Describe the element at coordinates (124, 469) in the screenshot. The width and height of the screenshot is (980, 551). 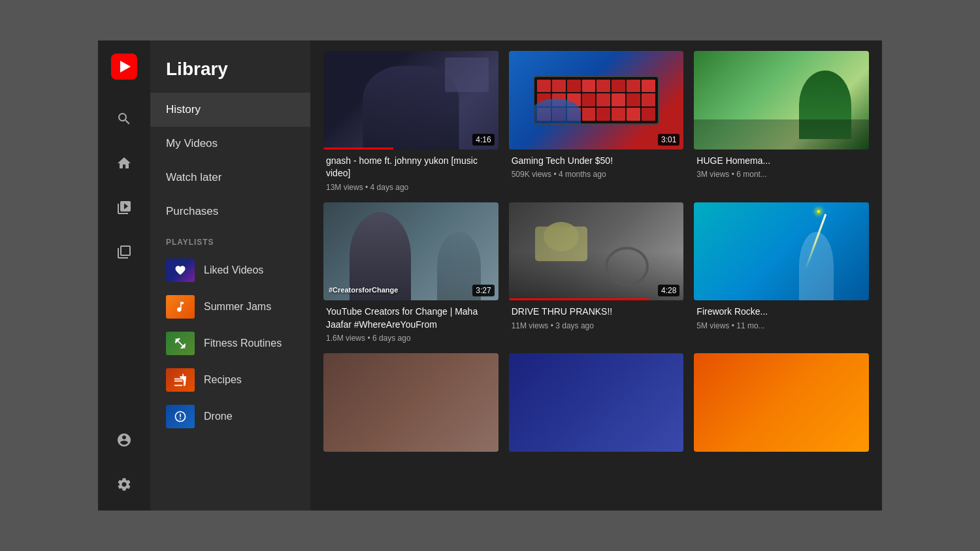
I see `icon-bar-bottom` at that location.